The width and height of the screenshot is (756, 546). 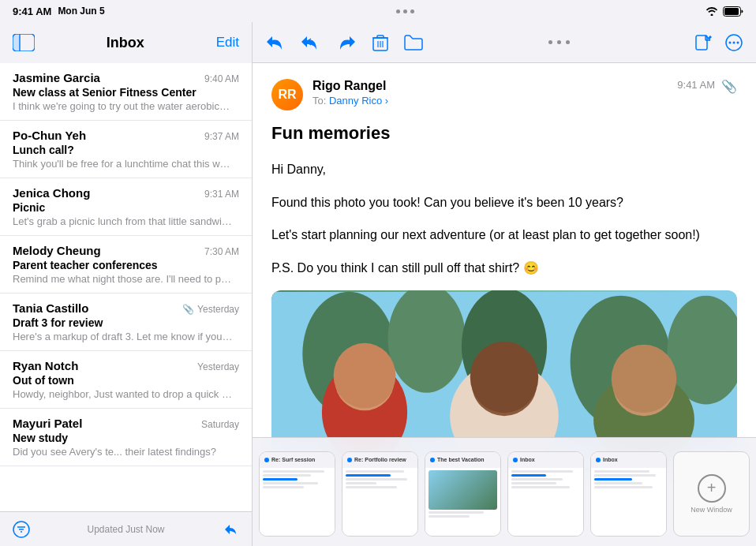 I want to click on detail-sender-name: Rigo Rangel, so click(x=349, y=86).